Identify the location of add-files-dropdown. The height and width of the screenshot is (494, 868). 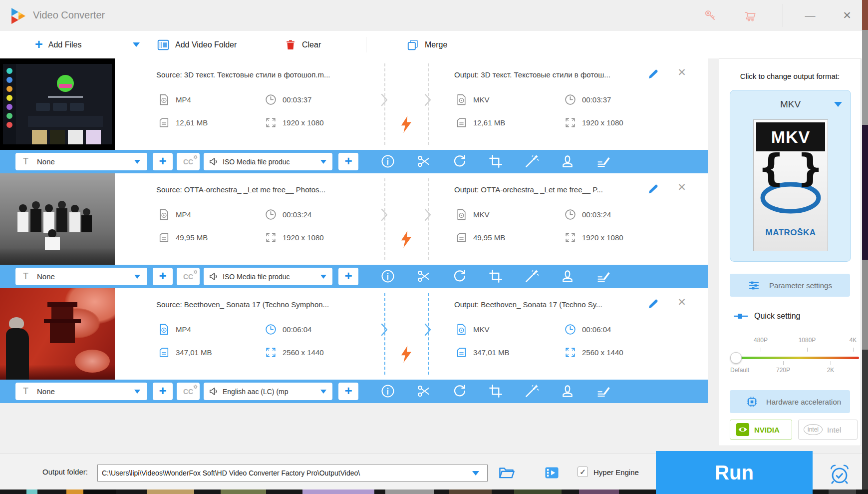
(136, 45).